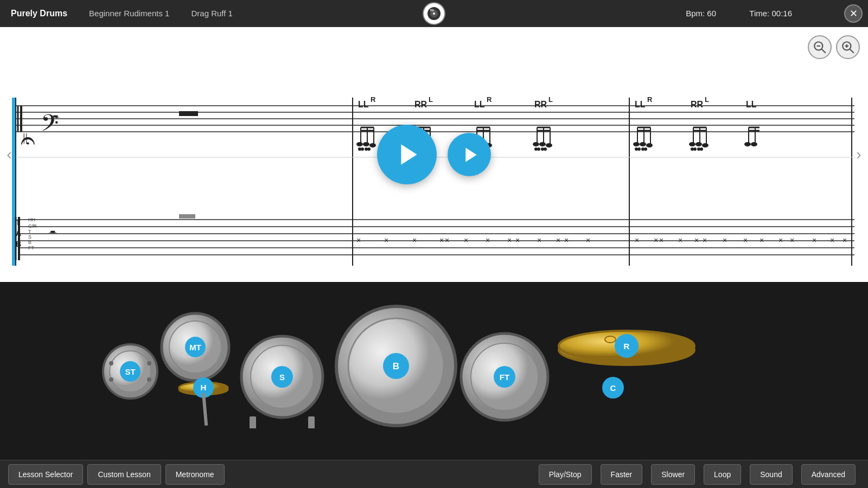  Describe the element at coordinates (434, 14) in the screenshot. I see `app-logo: PD` at that location.